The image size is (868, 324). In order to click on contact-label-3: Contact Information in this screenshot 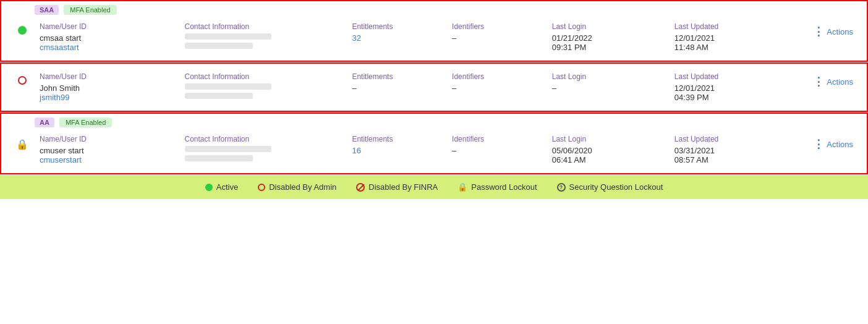, I will do `click(263, 139)`.